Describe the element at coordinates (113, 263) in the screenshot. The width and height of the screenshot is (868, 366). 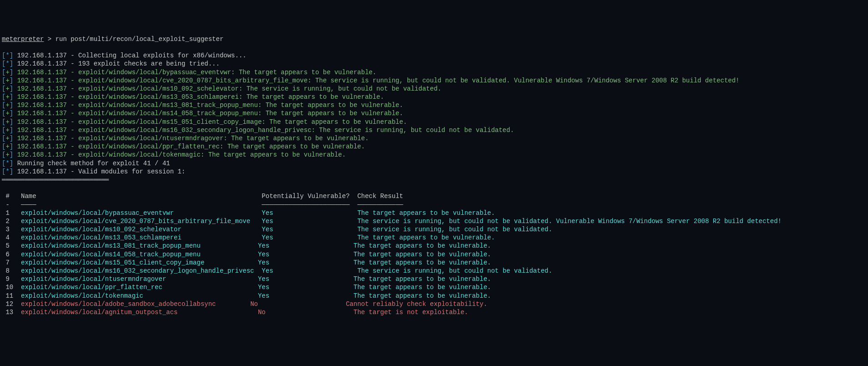
I see `exploit-name: exploit/windows/local/ms15_051_client_co…` at that location.